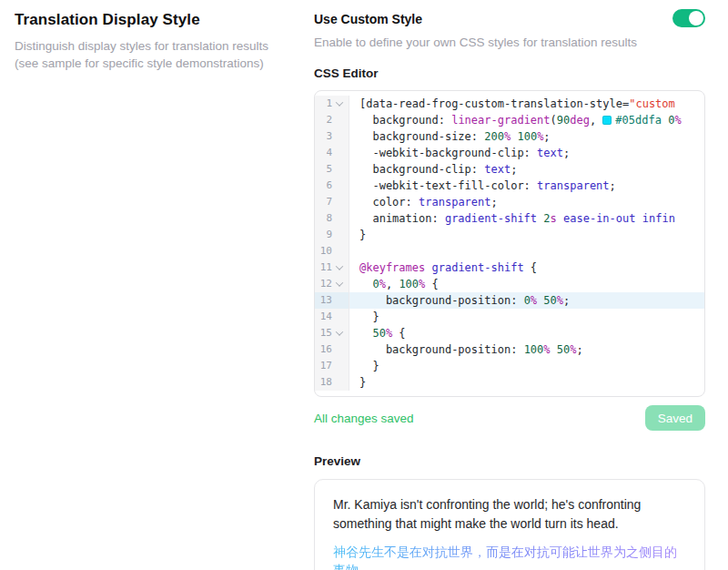 The image size is (728, 570). Describe the element at coordinates (157, 55) in the screenshot. I see `page-subtitle: Distinguish display styles for translati…` at that location.